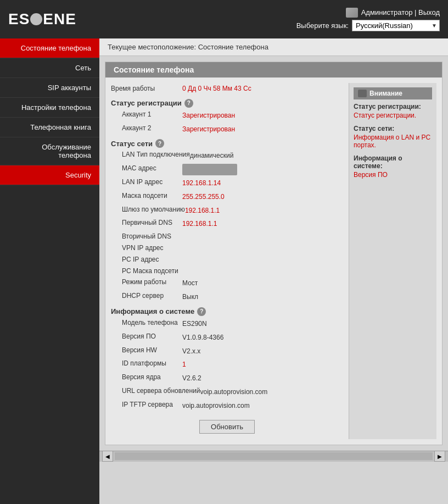 Image resolution: width=448 pixels, height=504 pixels. Describe the element at coordinates (234, 392) in the screenshot. I see `provision-url-value: voip.autoprovision.com` at that location.